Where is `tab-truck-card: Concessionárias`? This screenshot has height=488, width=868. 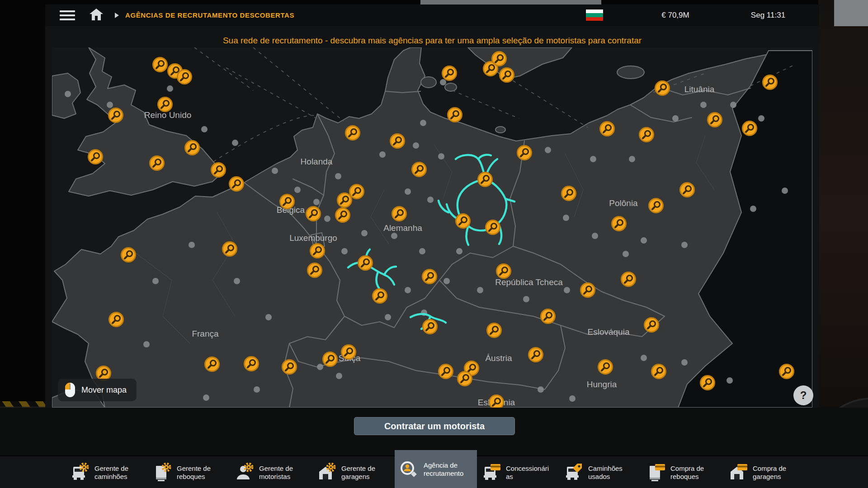 tab-truck-card: Concessionárias is located at coordinates (518, 472).